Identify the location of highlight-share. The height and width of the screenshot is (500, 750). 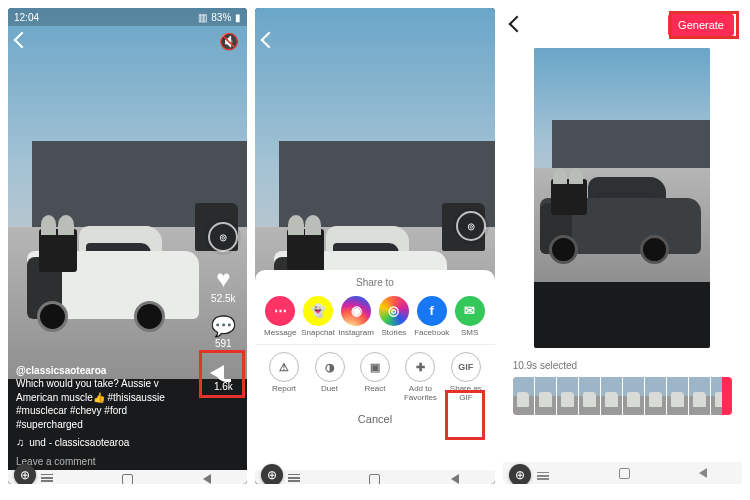
(222, 374).